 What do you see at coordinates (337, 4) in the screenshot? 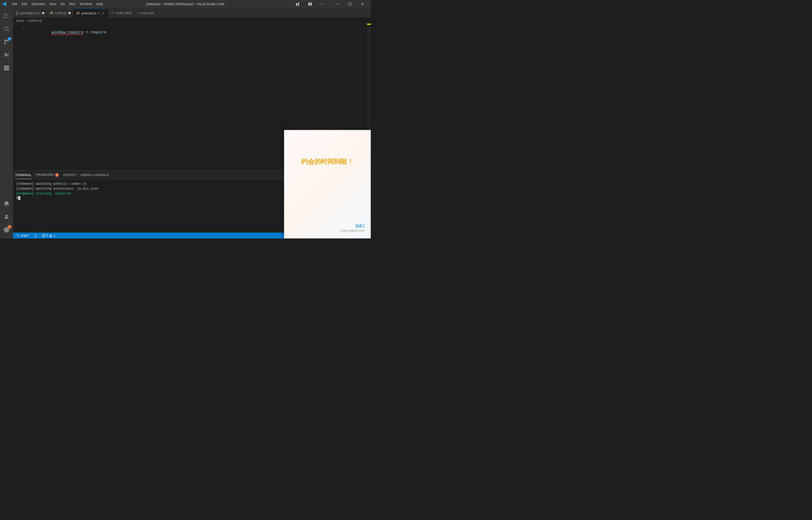
I see `minimize-button` at bounding box center [337, 4].